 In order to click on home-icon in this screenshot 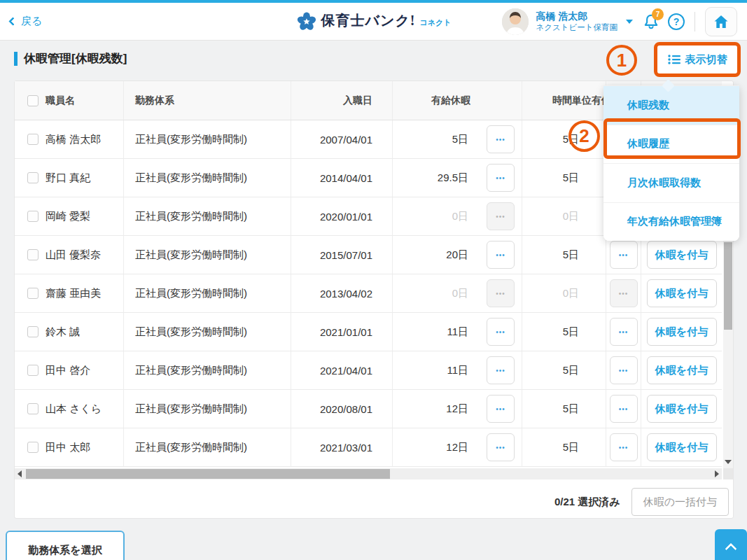, I will do `click(721, 22)`.